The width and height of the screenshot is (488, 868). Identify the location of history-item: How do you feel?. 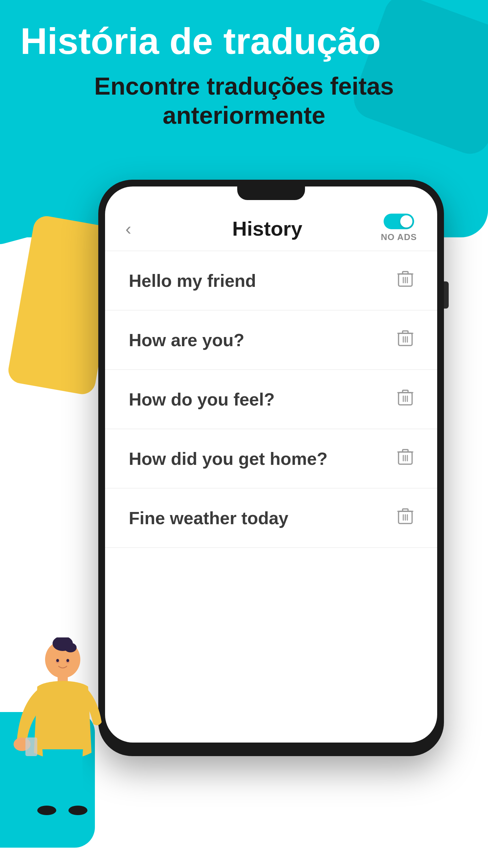
(271, 399).